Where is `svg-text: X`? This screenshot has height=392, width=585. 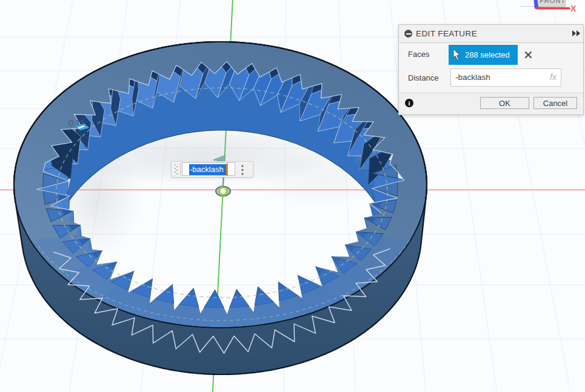 svg-text: X is located at coordinates (573, 8).